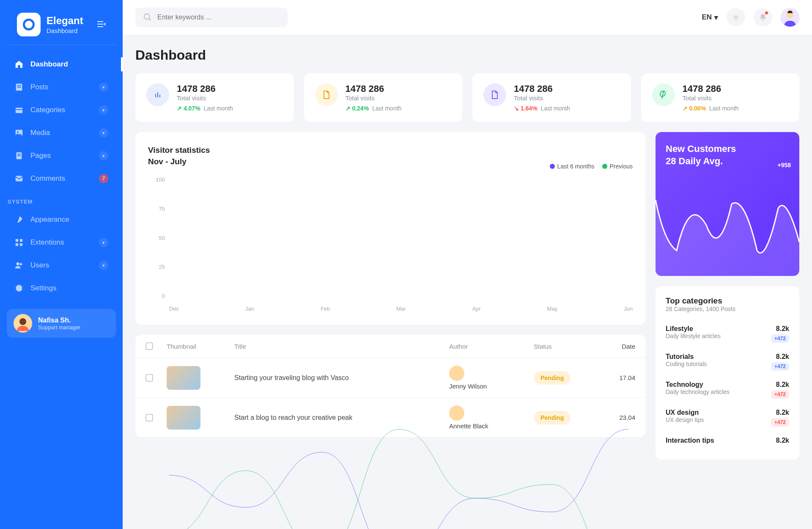  Describe the element at coordinates (727, 334) in the screenshot. I see `category-item: LifestyleDaily lifestyle articles8.2k+47…` at that location.